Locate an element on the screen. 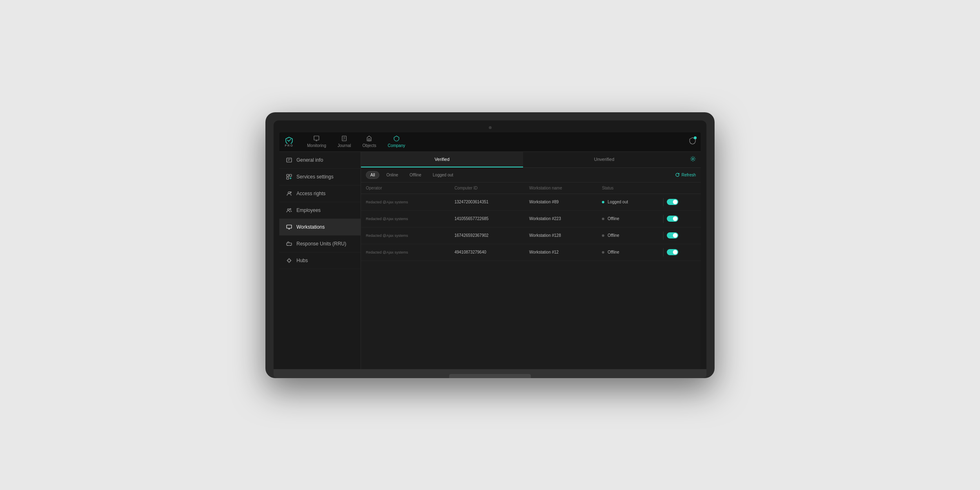 Image resolution: width=980 pixels, height=490 pixels. services-settings-icon is located at coordinates (289, 177).